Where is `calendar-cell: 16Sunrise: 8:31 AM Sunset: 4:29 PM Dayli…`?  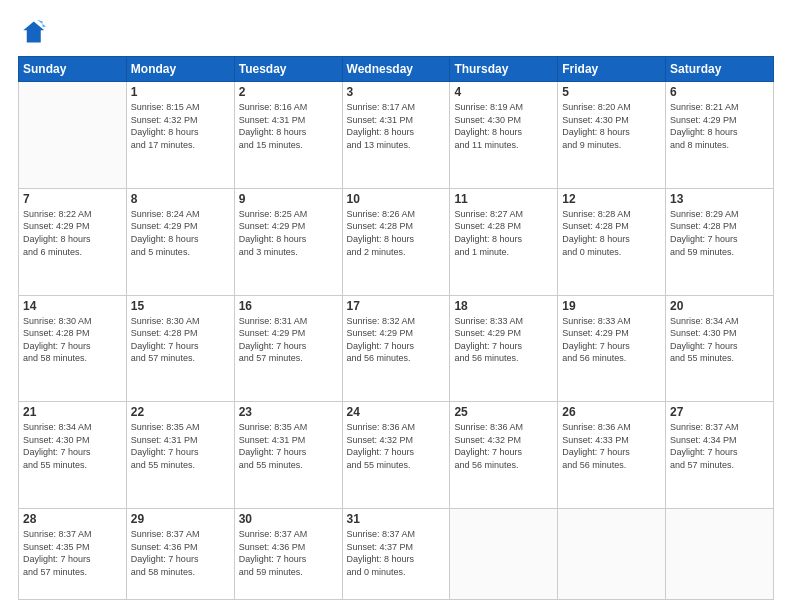 calendar-cell: 16Sunrise: 8:31 AM Sunset: 4:29 PM Dayli… is located at coordinates (288, 348).